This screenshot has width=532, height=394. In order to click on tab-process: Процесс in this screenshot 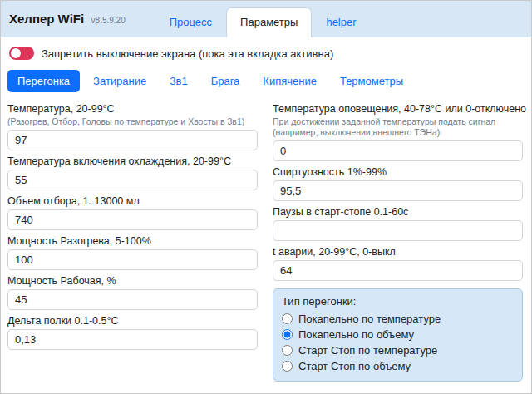, I will do `click(191, 22)`.